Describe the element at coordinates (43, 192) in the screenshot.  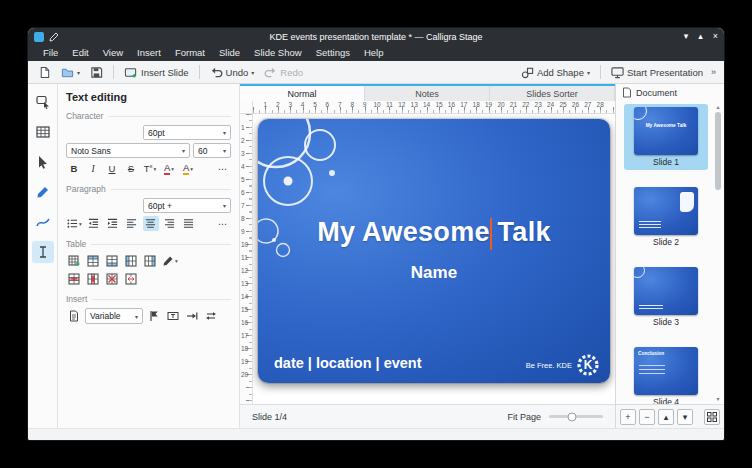
I see `pencil-tool-button` at that location.